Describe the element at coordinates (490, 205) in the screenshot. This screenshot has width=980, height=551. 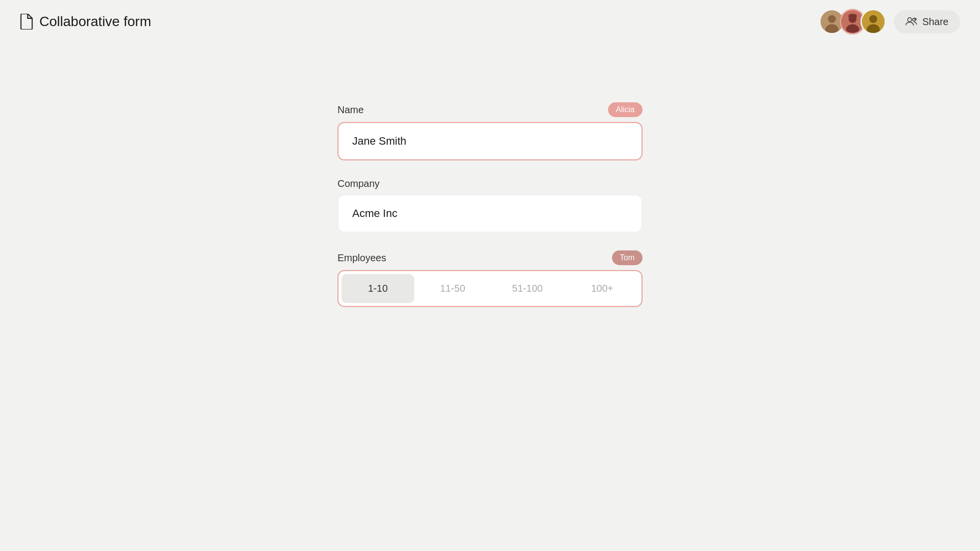
I see `form-container: Name Alicia Company Employees Tom 1-10 1…` at that location.